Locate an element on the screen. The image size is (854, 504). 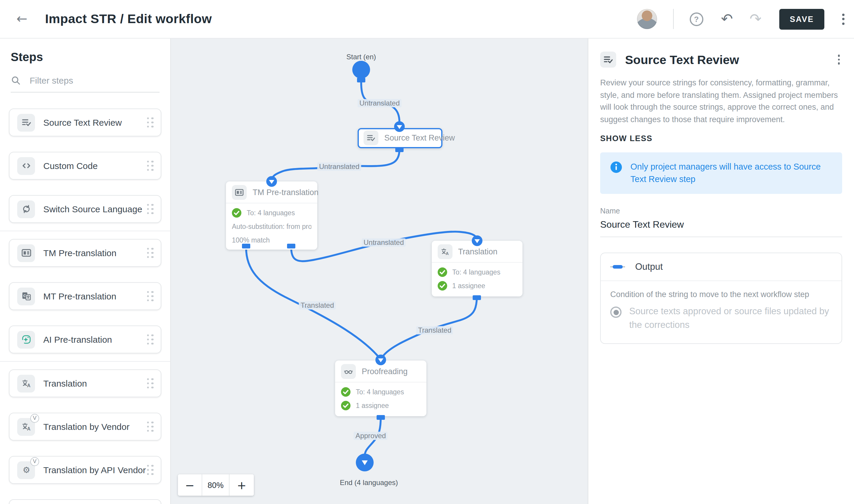
edge-label-source-text-review-to-tm-pre-translation: Untranslated is located at coordinates (339, 166).